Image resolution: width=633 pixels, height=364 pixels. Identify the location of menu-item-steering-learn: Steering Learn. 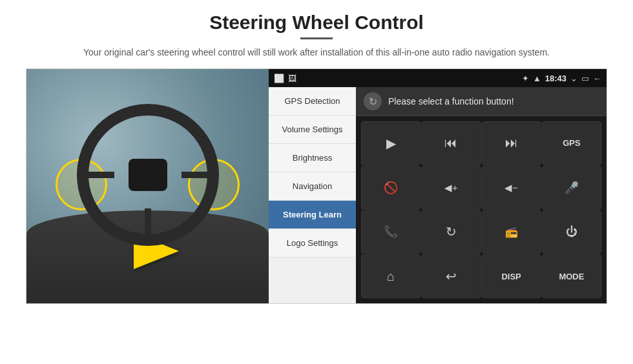
(313, 215).